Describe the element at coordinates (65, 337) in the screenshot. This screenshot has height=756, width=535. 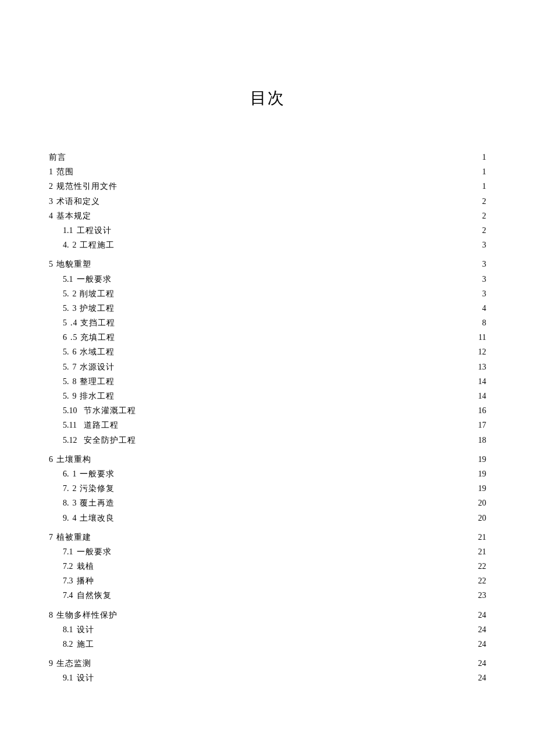
I see `toc-entry-number: 6` at that location.